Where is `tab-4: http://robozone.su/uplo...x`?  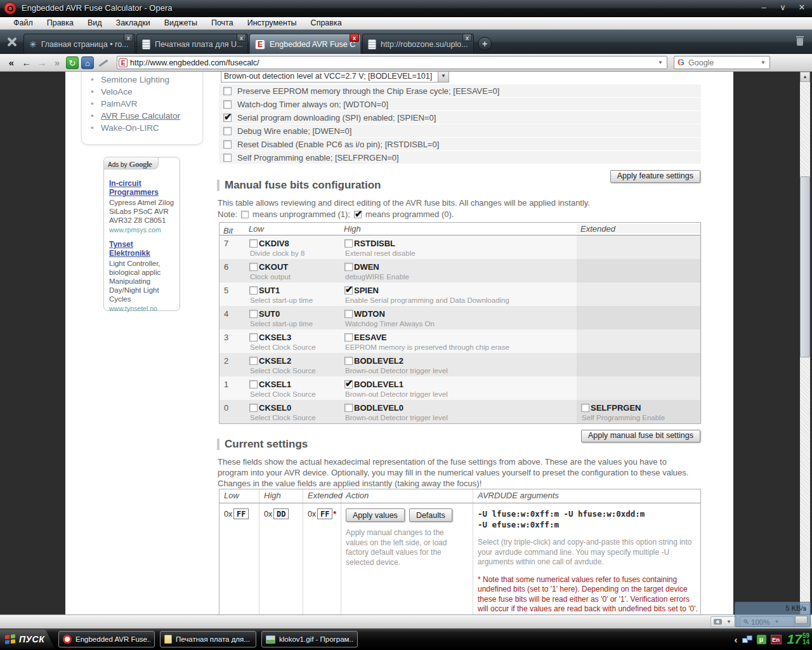
tab-4: http://robozone.su/uplo...x is located at coordinates (418, 44).